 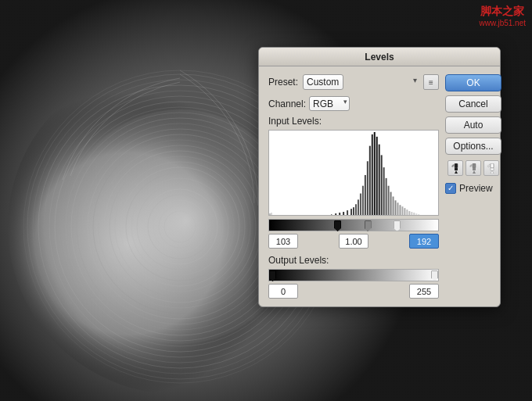 I want to click on auto-button: Auto, so click(x=473, y=125).